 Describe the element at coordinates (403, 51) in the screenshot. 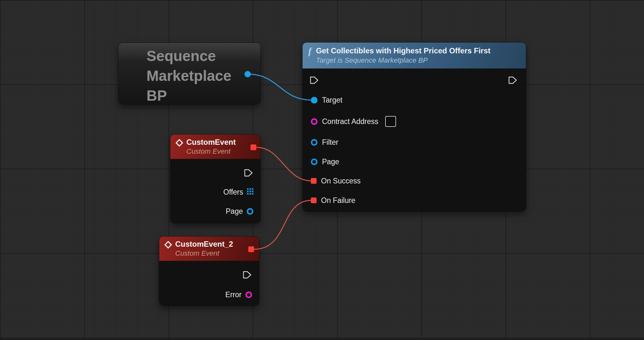

I see `node-title: Get Collectibles with Highest Priced Off…` at that location.